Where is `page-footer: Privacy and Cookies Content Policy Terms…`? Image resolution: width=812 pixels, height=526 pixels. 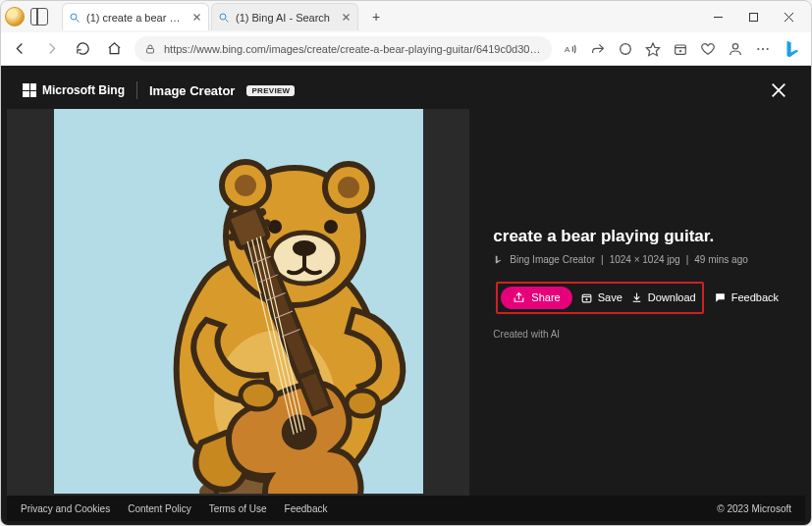
page-footer: Privacy and Cookies Content Policy Terms… is located at coordinates (406, 508).